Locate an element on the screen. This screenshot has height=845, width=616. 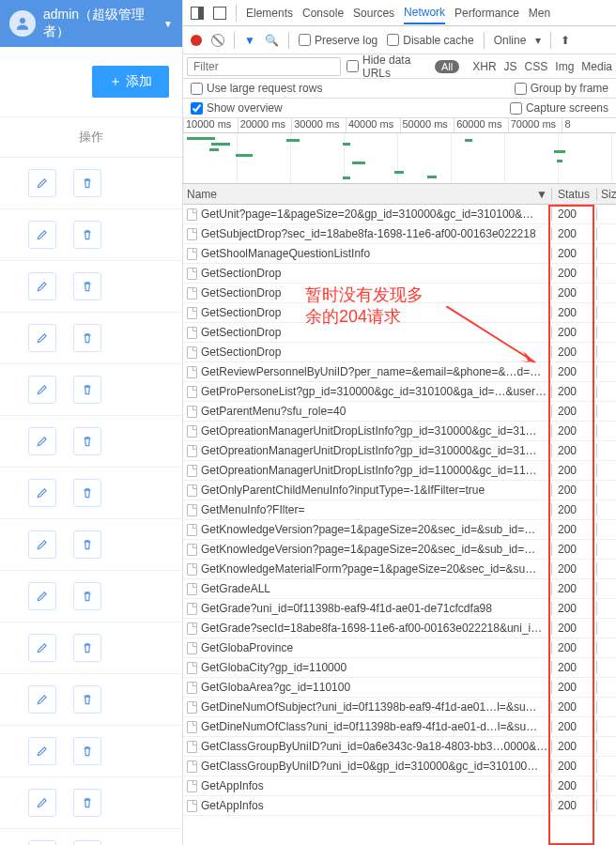
table-row: GetGradeALL200 is located at coordinates (400, 590).